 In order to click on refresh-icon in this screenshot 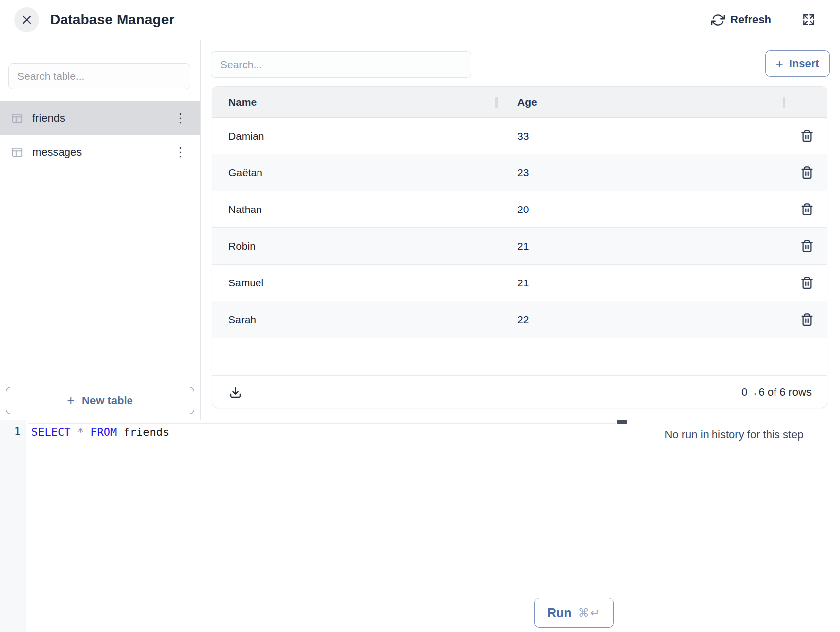, I will do `click(718, 20)`.